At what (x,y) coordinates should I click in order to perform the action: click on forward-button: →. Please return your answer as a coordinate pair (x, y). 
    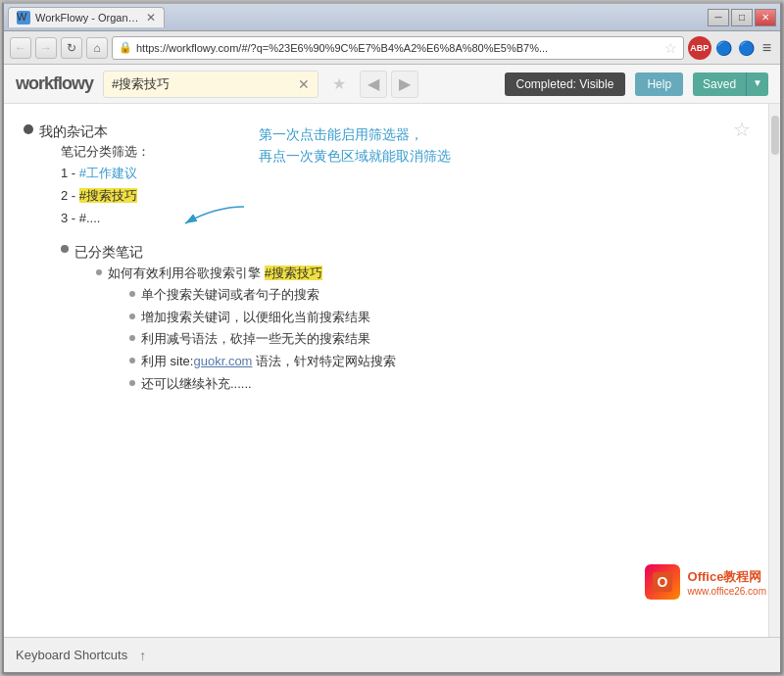
    Looking at the image, I should click on (46, 48).